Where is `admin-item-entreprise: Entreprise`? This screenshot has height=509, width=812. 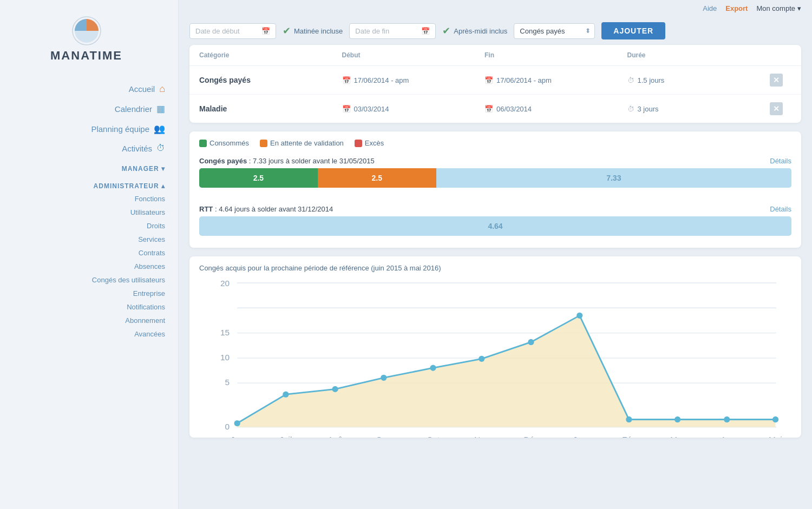 admin-item-entreprise: Entreprise is located at coordinates (89, 293).